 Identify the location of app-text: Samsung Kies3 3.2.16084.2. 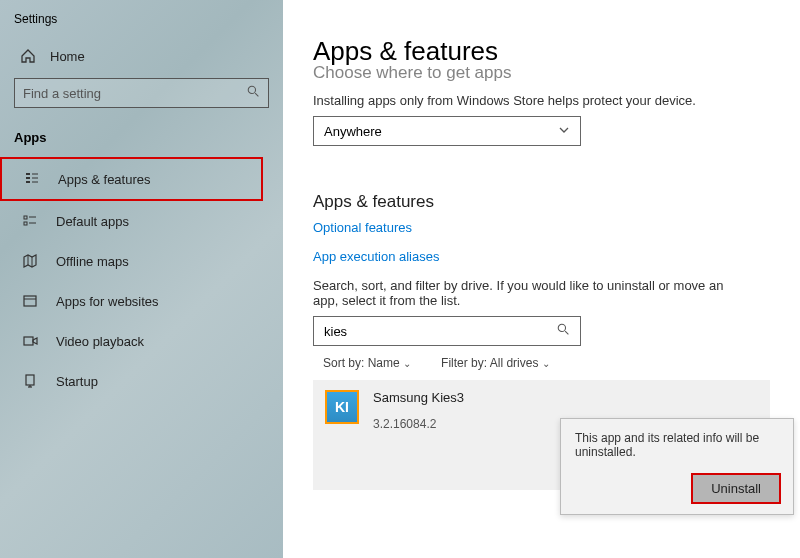
(418, 410).